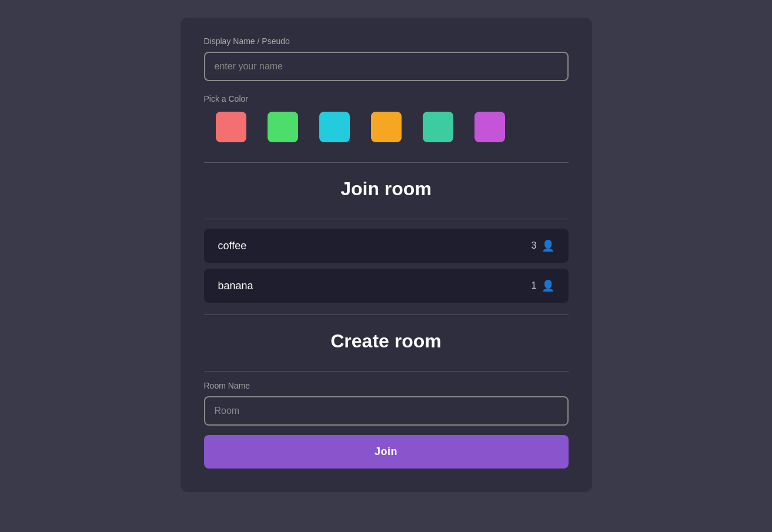 Image resolution: width=772 pixels, height=532 pixels. Describe the element at coordinates (231, 127) in the screenshot. I see `color-swatch-red` at that location.